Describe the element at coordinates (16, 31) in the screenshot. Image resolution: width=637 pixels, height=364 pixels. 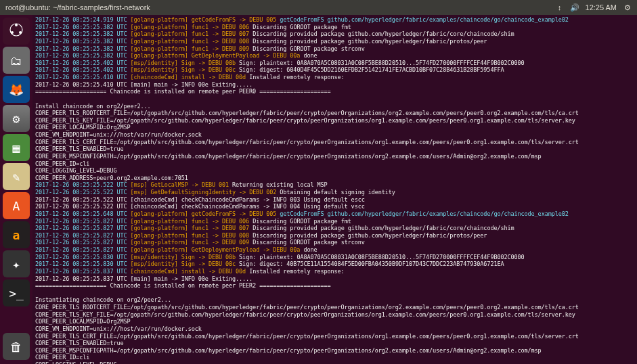
I see `dash-button` at that location.